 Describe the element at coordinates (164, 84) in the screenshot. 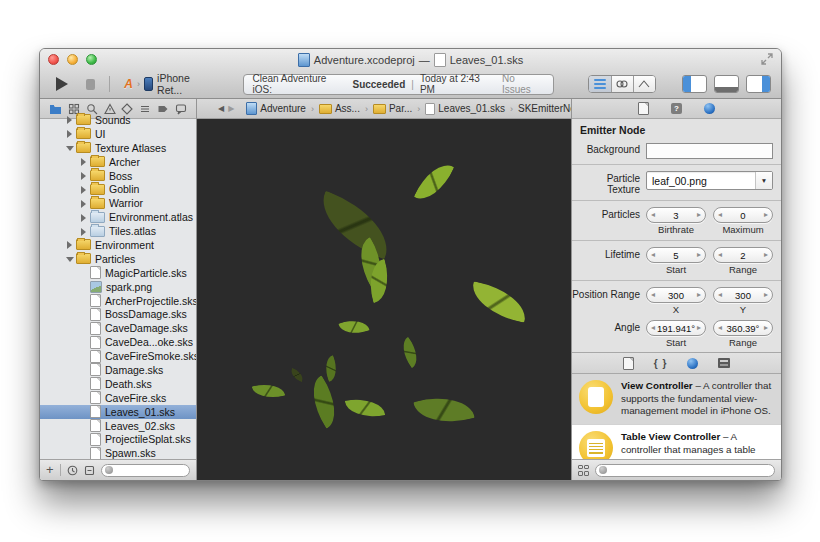

I see `scheme-selector: A › iPhone Ret...` at that location.